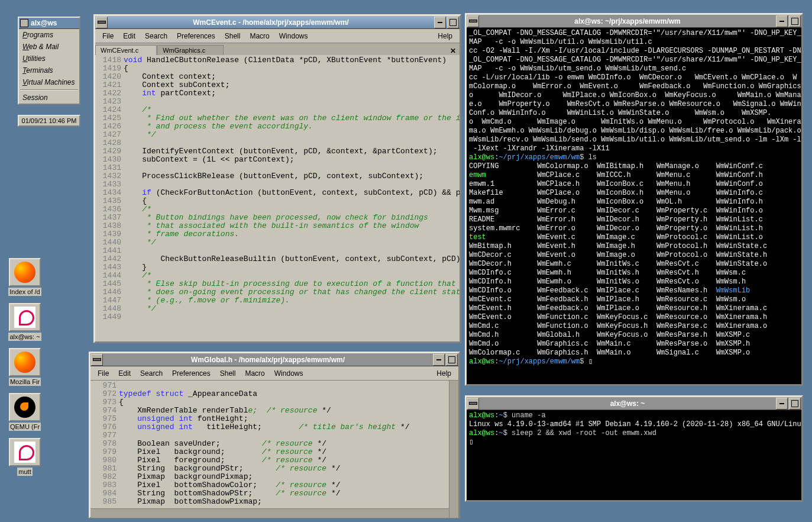 Image resolution: width=812 pixels, height=522 pixels. Describe the element at coordinates (190, 50) in the screenshot. I see `tab: WmGraphics.c` at that location.